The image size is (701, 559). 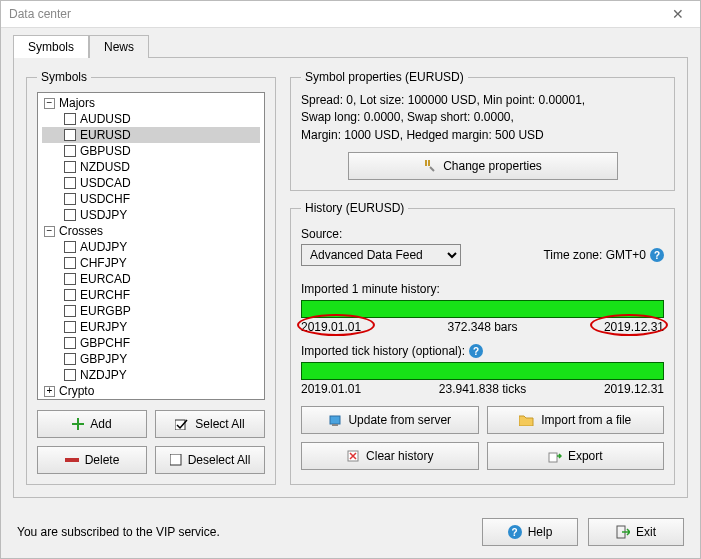 I want to click on tick-history-label-row: Imported tick history (optional): ?, so click(x=482, y=351).